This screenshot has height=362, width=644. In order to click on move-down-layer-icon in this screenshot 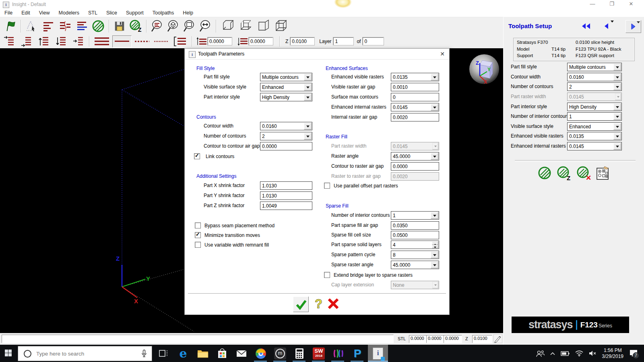, I will do `click(61, 41)`.